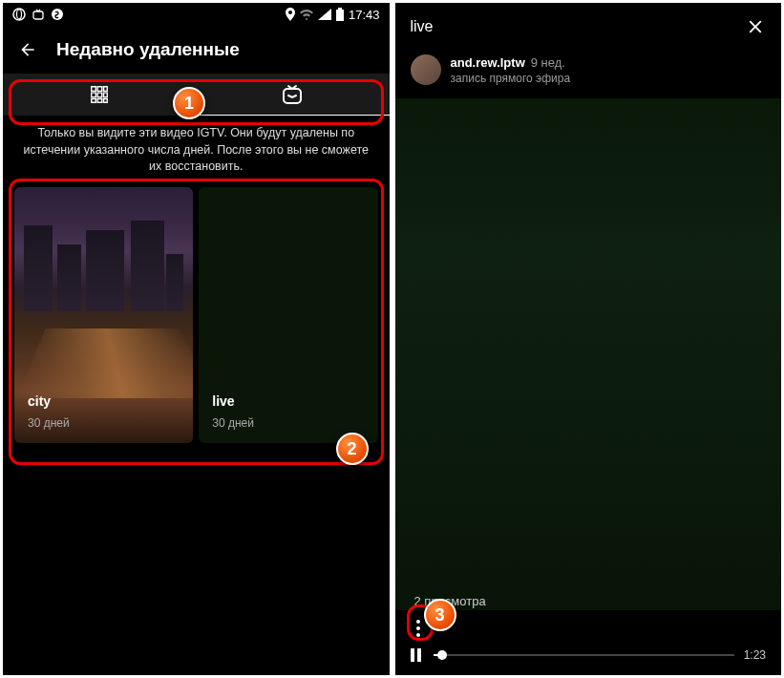 This screenshot has height=678, width=784. What do you see at coordinates (99, 95) in the screenshot?
I see `grid-icon` at bounding box center [99, 95].